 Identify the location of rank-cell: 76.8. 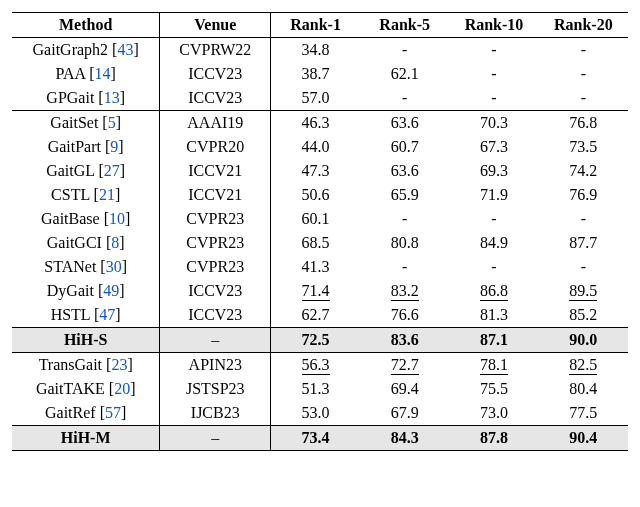
(584, 124).